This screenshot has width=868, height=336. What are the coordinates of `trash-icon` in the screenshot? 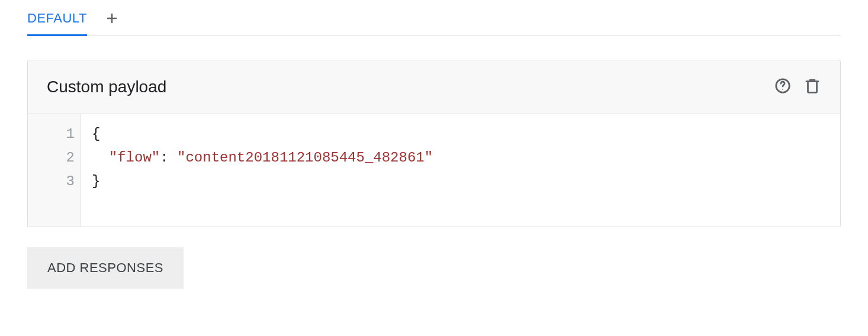 It's located at (812, 87).